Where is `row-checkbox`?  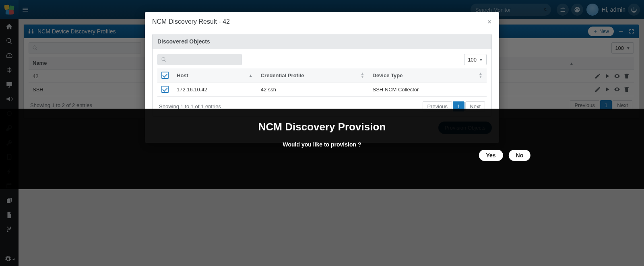
row-checkbox is located at coordinates (165, 89).